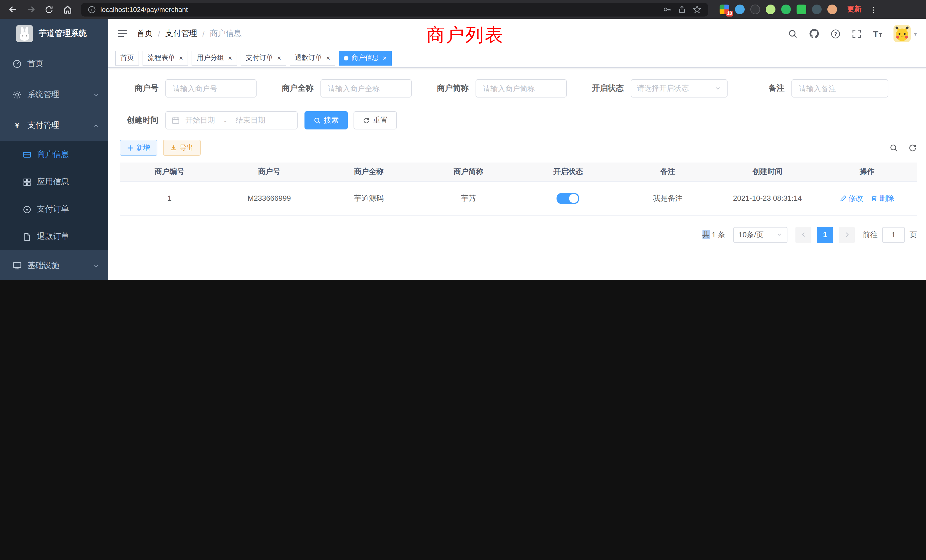 The image size is (926, 560). I want to click on bookmark-star-icon, so click(697, 9).